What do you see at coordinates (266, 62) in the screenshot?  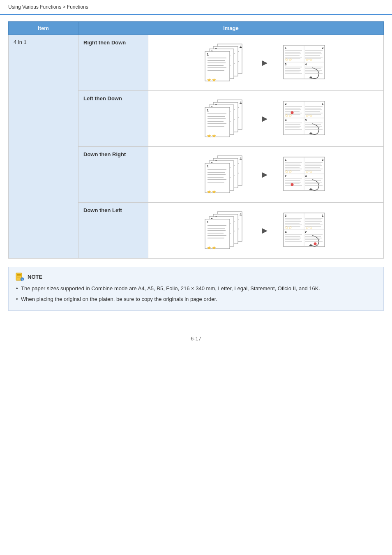 I see `image-right-then-down: 4 3` at bounding box center [266, 62].